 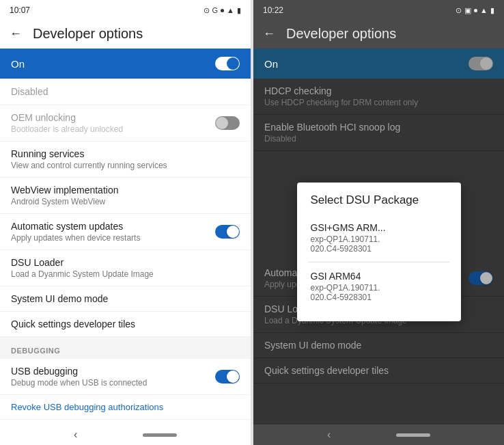 What do you see at coordinates (378, 10) in the screenshot?
I see `right-status-bar: 10:22 ⊙ ▣ ▲ ▮` at bounding box center [378, 10].